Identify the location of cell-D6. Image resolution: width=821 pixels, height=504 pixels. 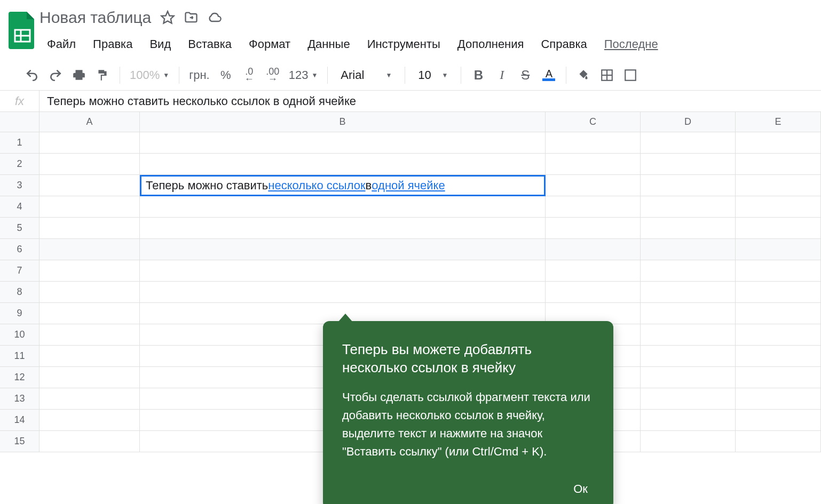
(688, 250).